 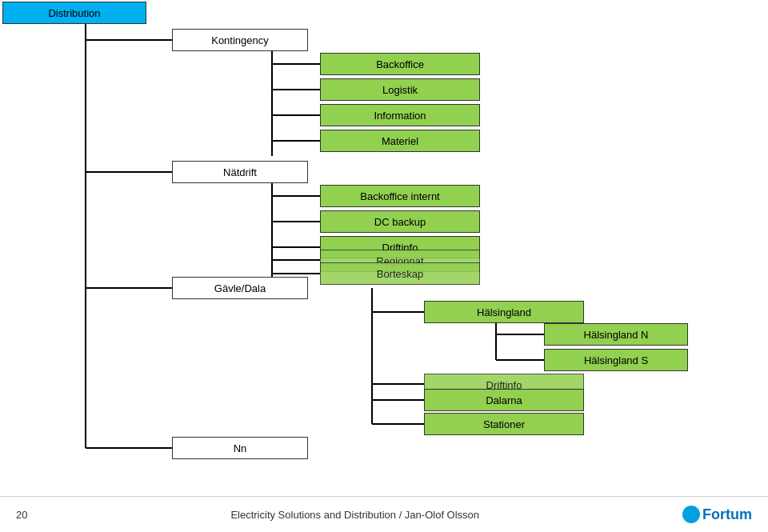 I want to click on dc-backup-node: DC backup, so click(x=400, y=222).